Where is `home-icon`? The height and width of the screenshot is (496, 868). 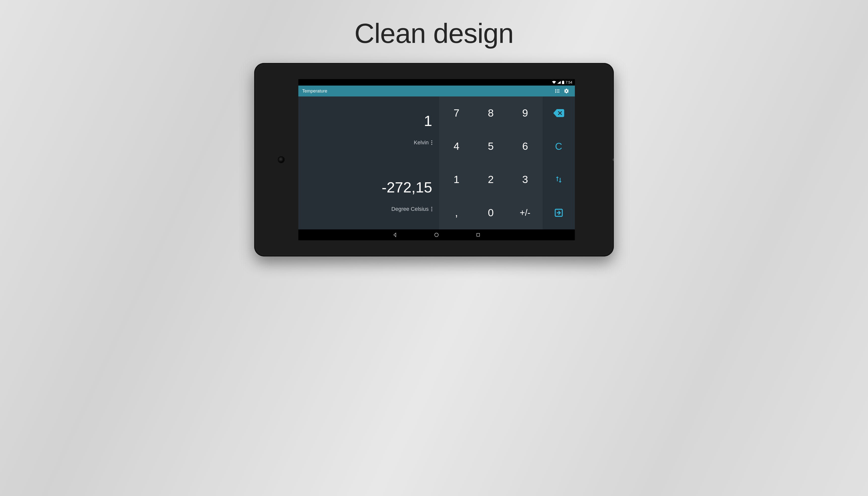 home-icon is located at coordinates (436, 235).